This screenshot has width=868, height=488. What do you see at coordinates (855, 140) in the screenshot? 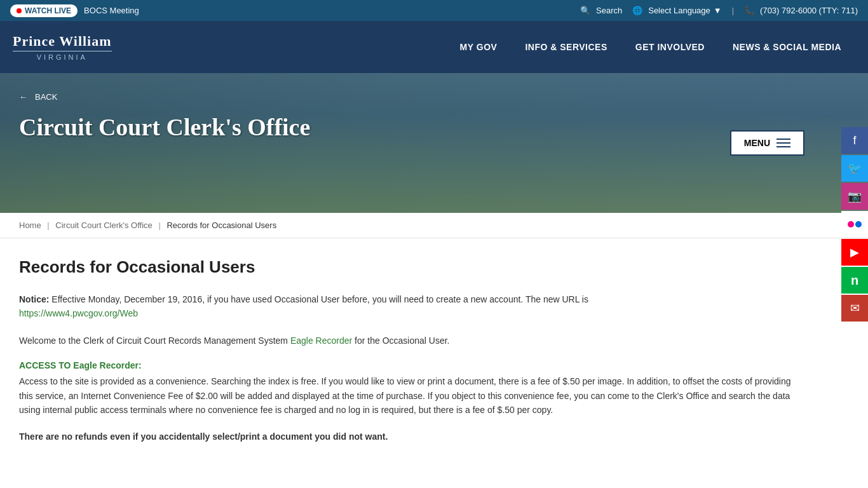
I see `facebook-button: f` at bounding box center [855, 140].